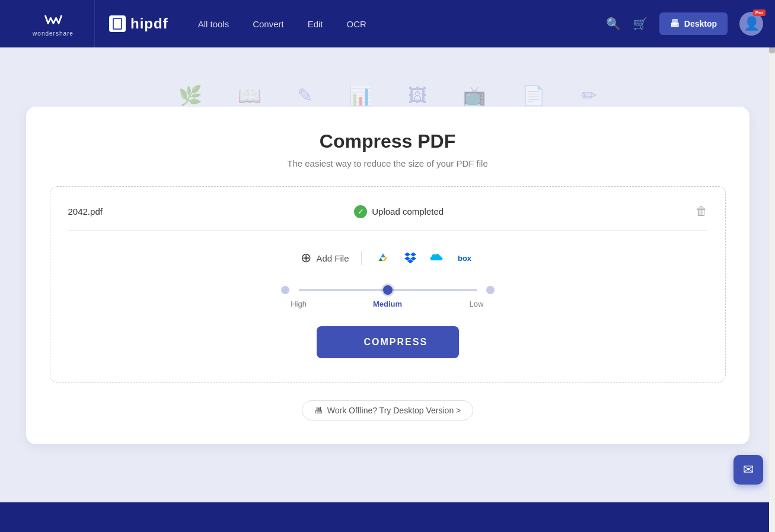 Image resolution: width=775 pixels, height=532 pixels. I want to click on dropbox-icon, so click(410, 258).